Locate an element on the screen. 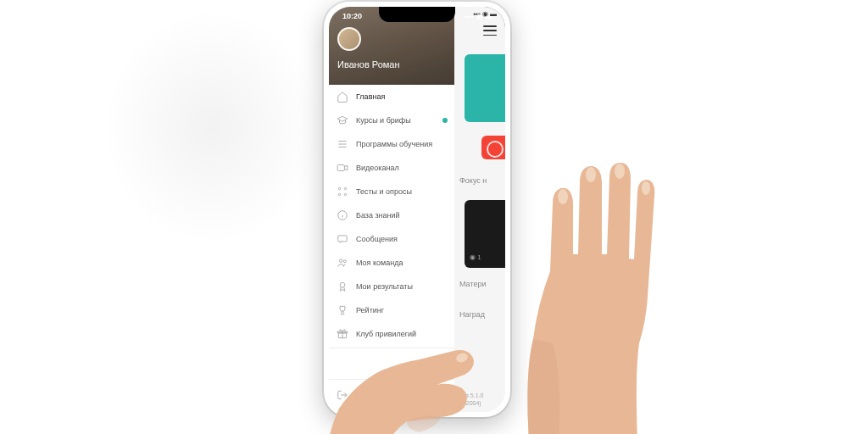 Image resolution: width=868 pixels, height=434 pixels. sidebar-item-label: Видеоканал is located at coordinates (378, 168).